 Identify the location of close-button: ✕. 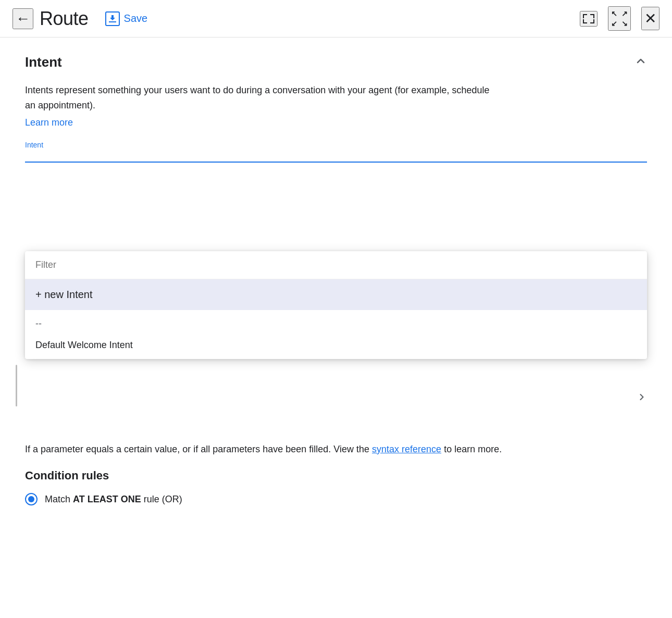
(650, 19).